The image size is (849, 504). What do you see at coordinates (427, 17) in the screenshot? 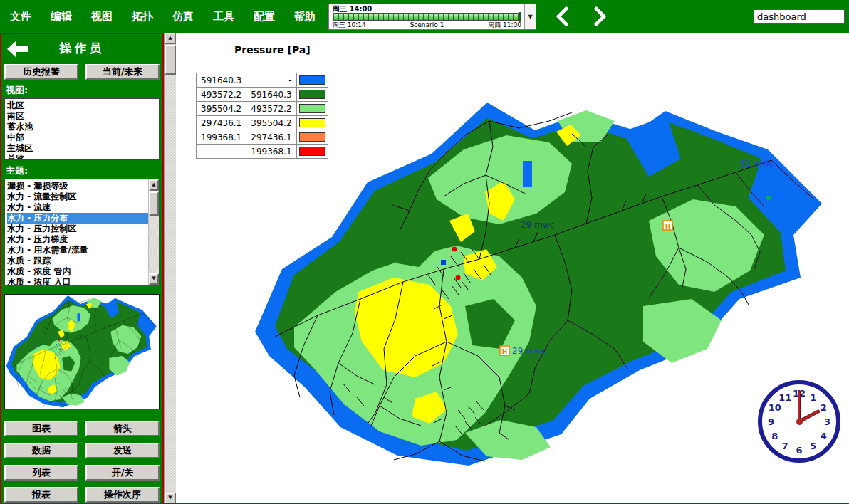
I see `timeline-slider-bar` at bounding box center [427, 17].